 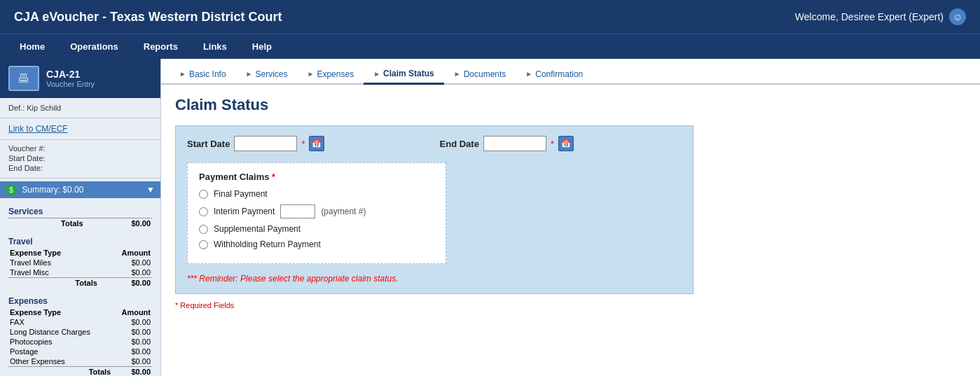 What do you see at coordinates (80, 190) in the screenshot?
I see `summary-bar: $ Summary: $0.00 ▼` at bounding box center [80, 190].